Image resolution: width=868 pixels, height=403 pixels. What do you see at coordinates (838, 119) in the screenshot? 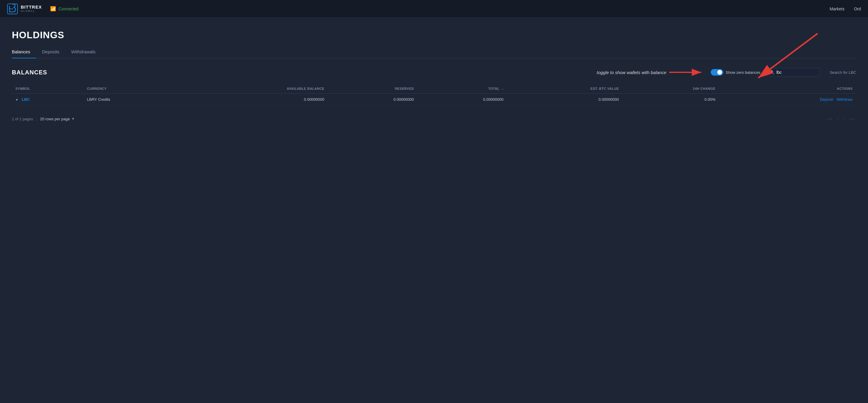
I see `prev-page-button: ‹` at bounding box center [838, 119].